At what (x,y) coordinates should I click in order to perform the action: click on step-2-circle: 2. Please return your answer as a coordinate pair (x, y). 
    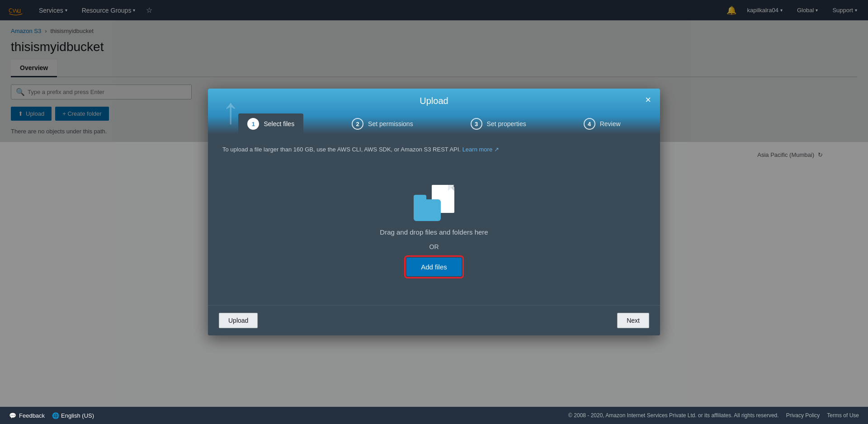
    Looking at the image, I should click on (358, 124).